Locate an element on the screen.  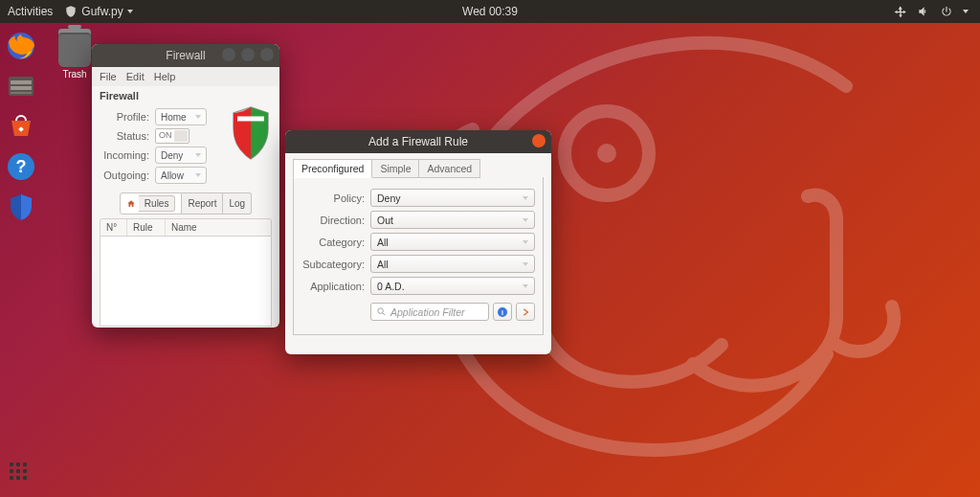
policy-label: Policy: is located at coordinates (333, 198).